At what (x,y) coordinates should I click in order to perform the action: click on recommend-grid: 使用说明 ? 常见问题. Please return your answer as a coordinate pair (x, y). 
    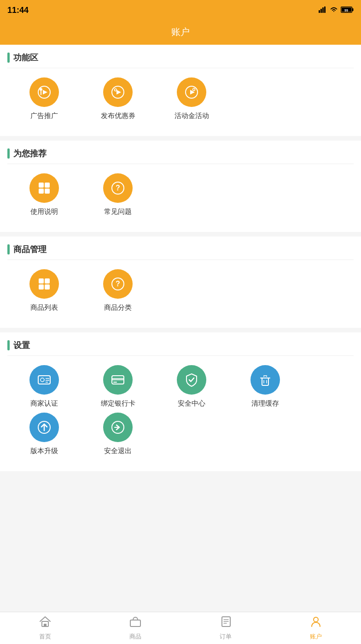
    Looking at the image, I should click on (180, 198).